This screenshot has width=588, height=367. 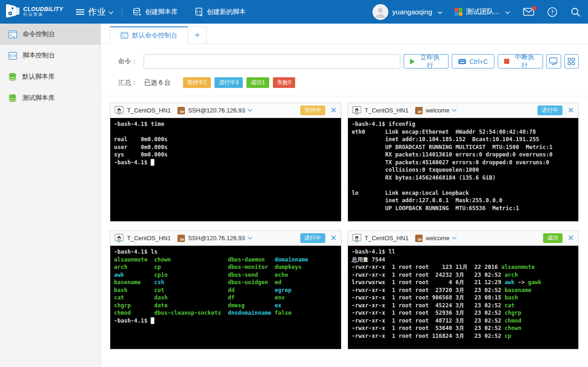 What do you see at coordinates (80, 12) in the screenshot?
I see `hamburger-icon` at bounding box center [80, 12].